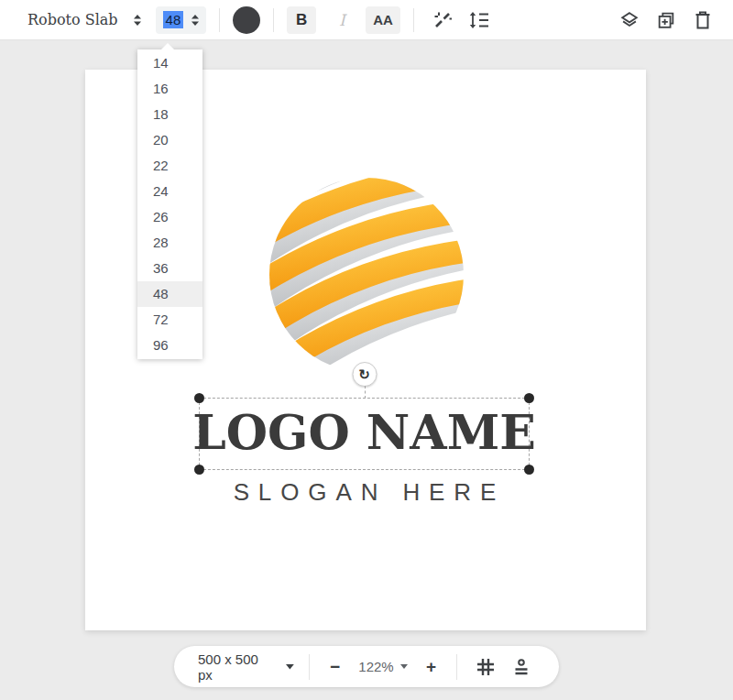 This screenshot has width=733, height=700. What do you see at coordinates (170, 191) in the screenshot?
I see `font-size-option: 24` at bounding box center [170, 191].